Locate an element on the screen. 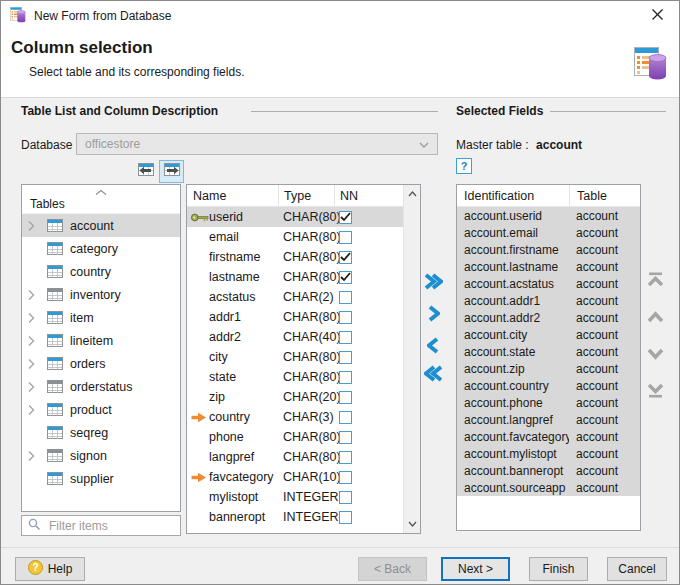 The width and height of the screenshot is (680, 585). selected-field-row: account.lastnameaccount is located at coordinates (548, 266).